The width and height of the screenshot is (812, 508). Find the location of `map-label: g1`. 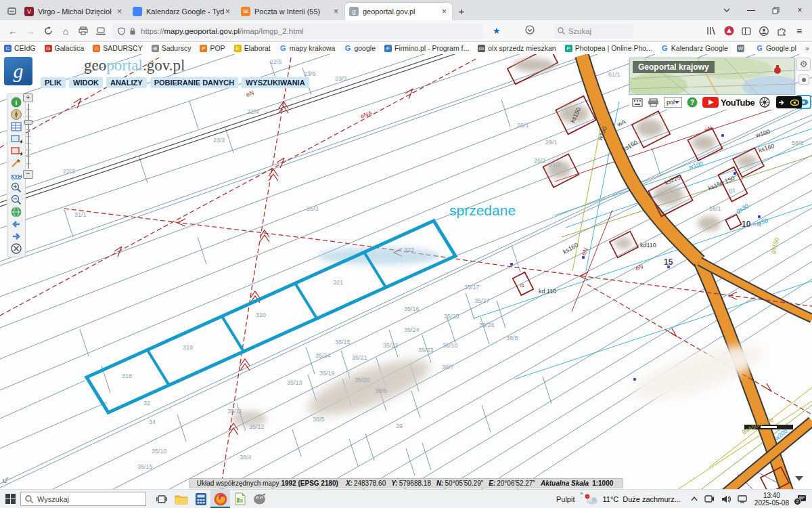

map-label: g1 is located at coordinates (732, 190).